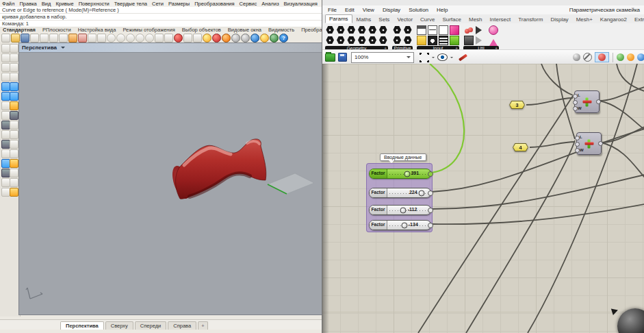 The width and height of the screenshot is (644, 333). What do you see at coordinates (25, 38) in the screenshot?
I see `save-icon` at bounding box center [25, 38].